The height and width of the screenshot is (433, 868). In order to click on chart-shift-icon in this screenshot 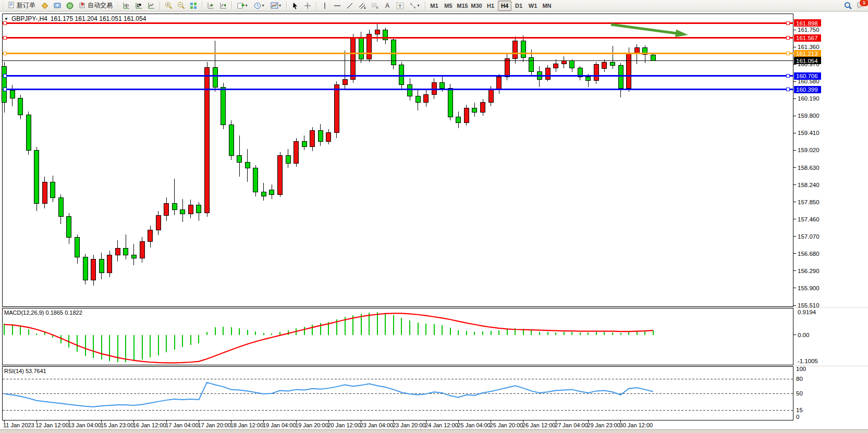, I will do `click(223, 6)`.